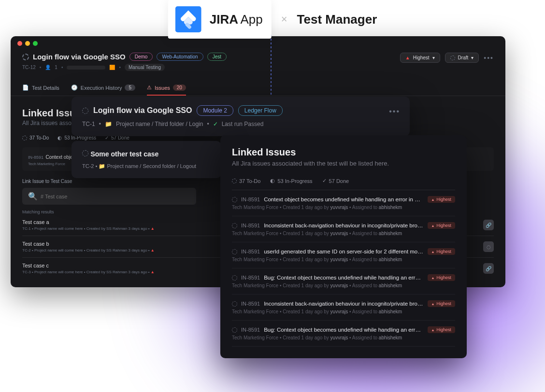 Image resolution: width=545 pixels, height=392 pixels. Describe the element at coordinates (88, 229) in the screenshot. I see `result-meta: TC-1 • Project name will come here • Cre…` at that location.